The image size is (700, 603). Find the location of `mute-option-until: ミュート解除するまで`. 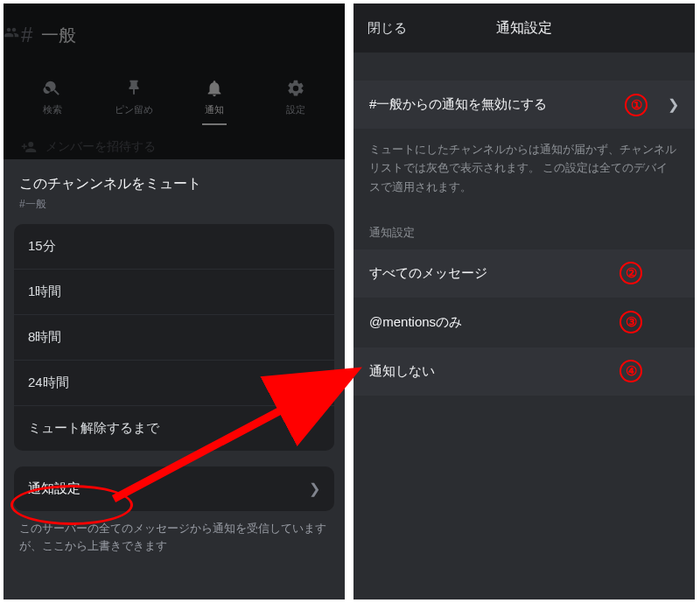

mute-option-until: ミュート解除するまで is located at coordinates (174, 428).